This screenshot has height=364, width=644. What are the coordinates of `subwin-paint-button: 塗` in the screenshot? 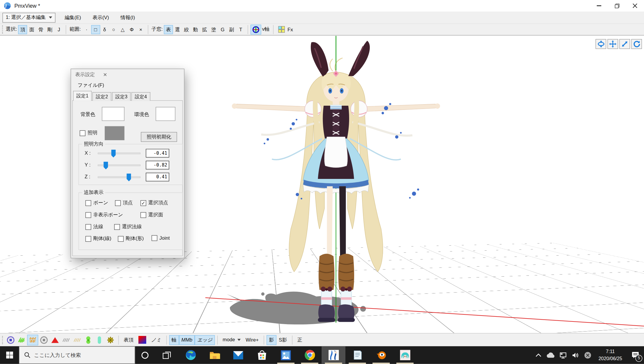 It's located at (213, 30).